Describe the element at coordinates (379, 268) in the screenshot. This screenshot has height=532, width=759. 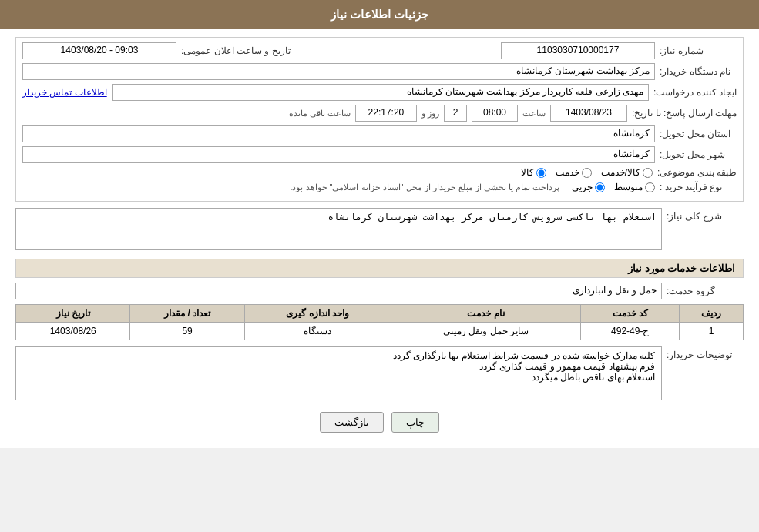
I see `khadamat-section-title: اطلاعات خدمات مورد نیاز` at that location.